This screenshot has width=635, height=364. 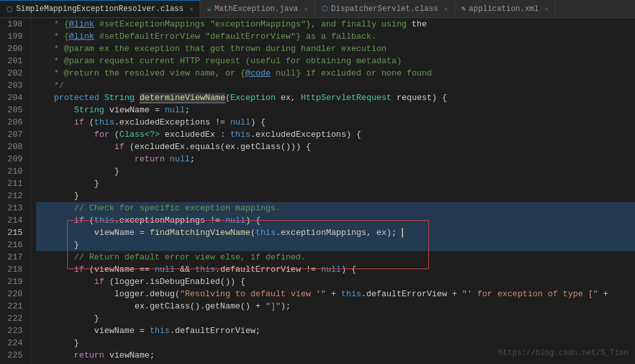 What do you see at coordinates (14, 110) in the screenshot?
I see `line-number-205: 205` at bounding box center [14, 110].